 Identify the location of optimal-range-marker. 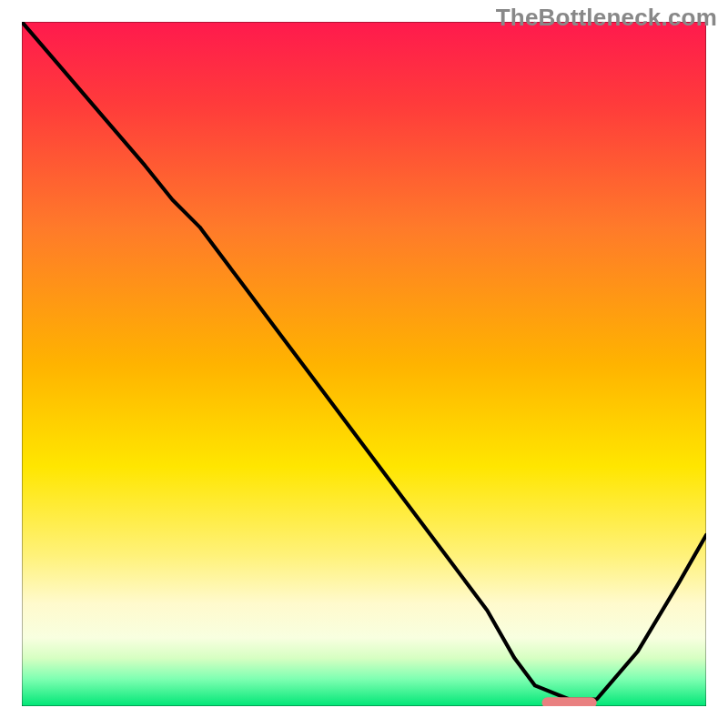
(570, 702).